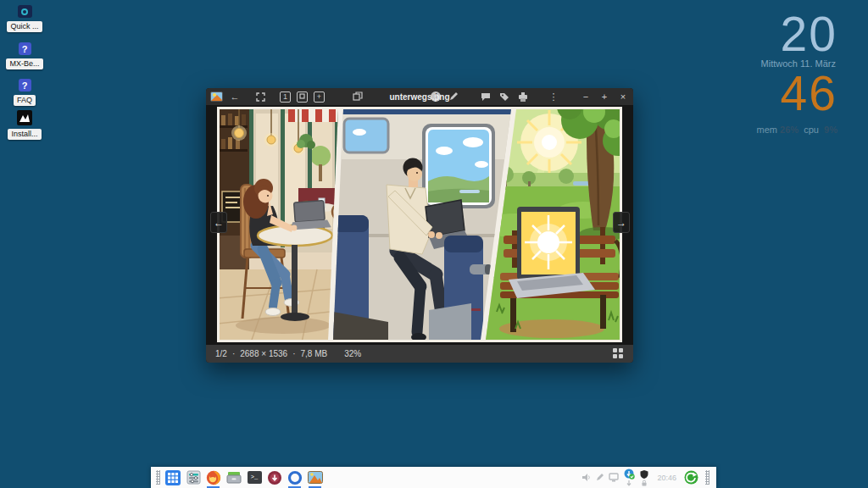 The width and height of the screenshot is (868, 488). What do you see at coordinates (666, 478) in the screenshot?
I see `tray-clock: 20:46` at bounding box center [666, 478].